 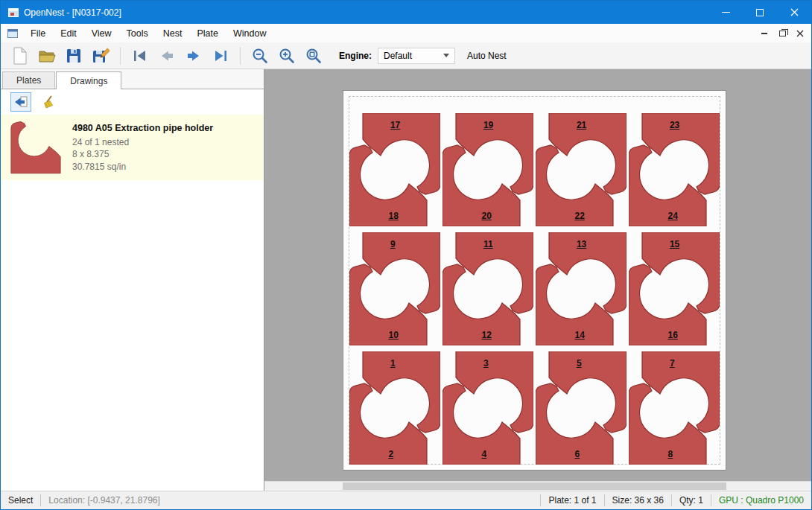 What do you see at coordinates (674, 289) in the screenshot?
I see `nest-pair: 15 16` at bounding box center [674, 289].